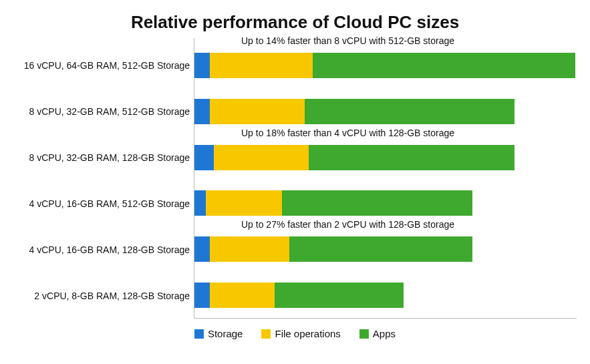 This screenshot has width=590, height=364. I want to click on category-label: 4 vCPU, 16-GB RAM, 128-GB Storage, so click(104, 250).